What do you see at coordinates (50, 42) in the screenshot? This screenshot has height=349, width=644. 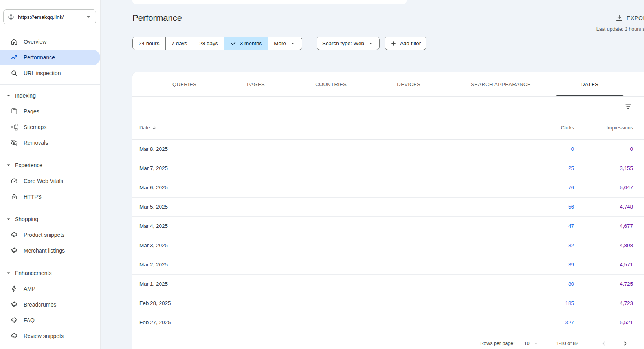 I see `sidebar-item-overview: Overview` at bounding box center [50, 42].